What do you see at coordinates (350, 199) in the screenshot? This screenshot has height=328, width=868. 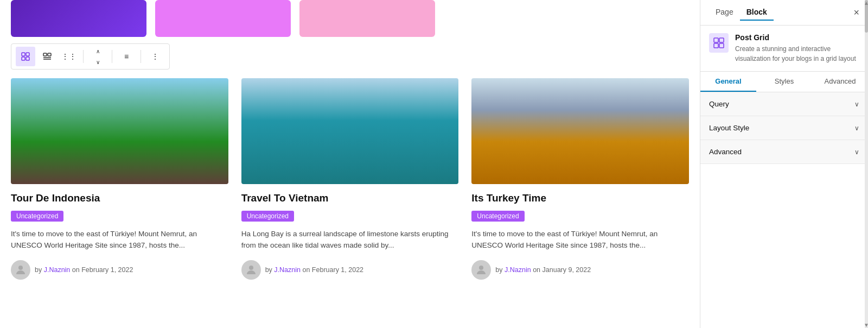 I see `post-title-2: Travel To Vietnam` at bounding box center [350, 199].